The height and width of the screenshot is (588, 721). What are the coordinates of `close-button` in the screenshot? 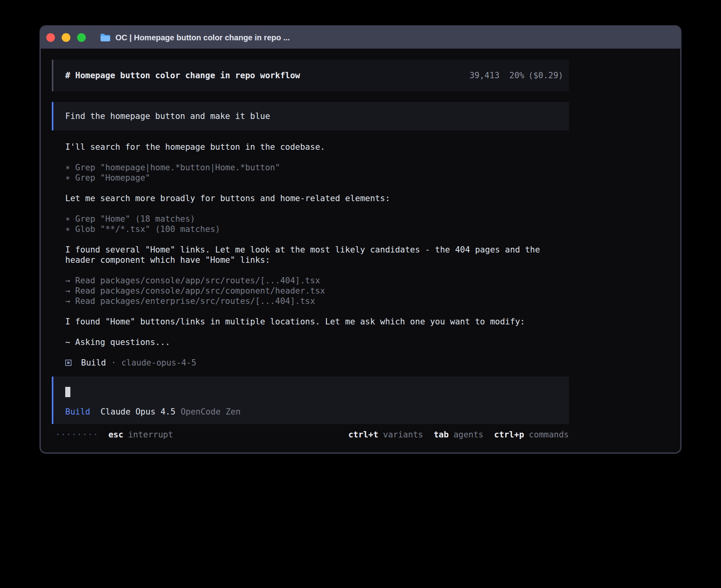 It's located at (51, 38).